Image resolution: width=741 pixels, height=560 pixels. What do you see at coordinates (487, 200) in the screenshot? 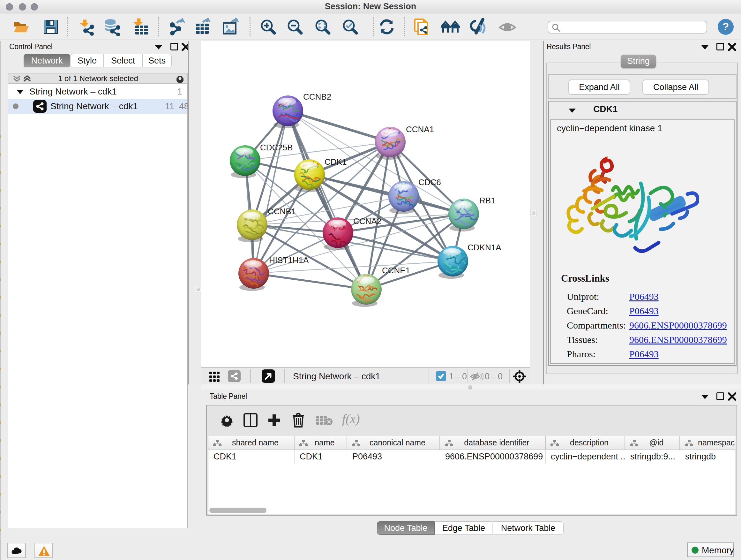
I see `svg-text: RB1` at bounding box center [487, 200].